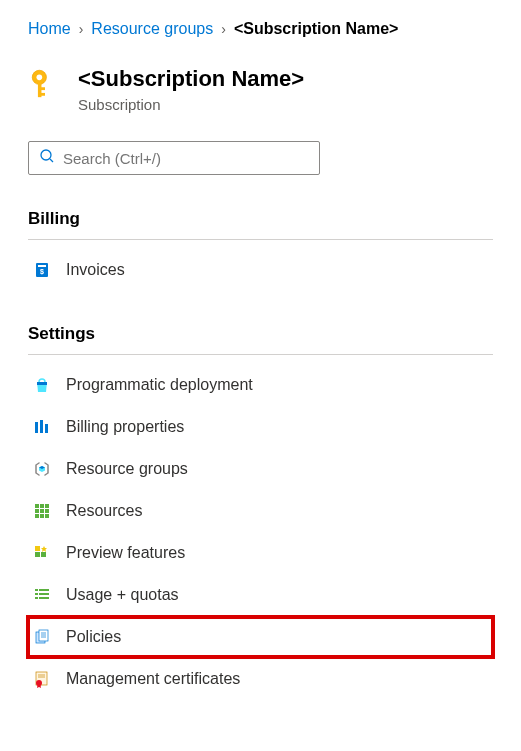  What do you see at coordinates (260, 270) in the screenshot?
I see `nav-item-invoices: $ Invoices` at bounding box center [260, 270].